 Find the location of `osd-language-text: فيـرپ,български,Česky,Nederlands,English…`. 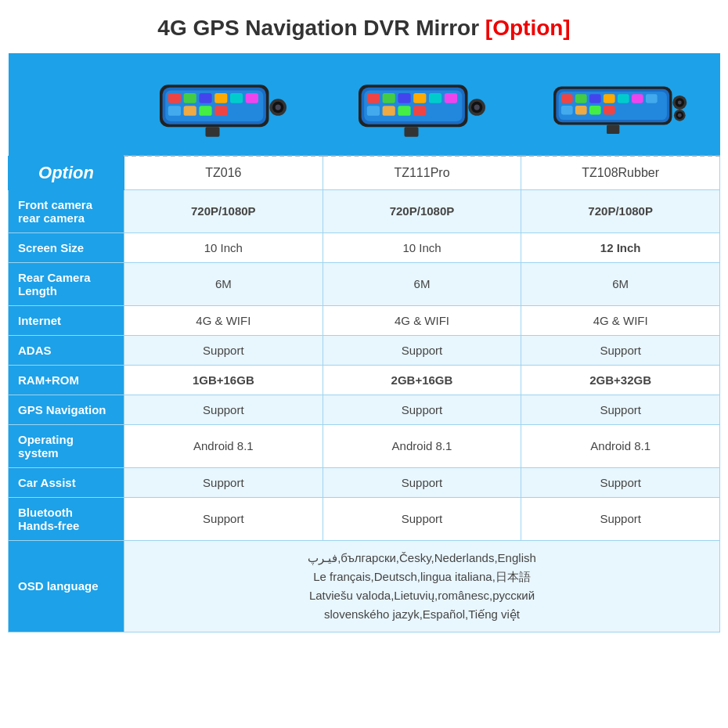

osd-language-text: فيـرپ,български,Česky,Nederlands,English… is located at coordinates (422, 586).